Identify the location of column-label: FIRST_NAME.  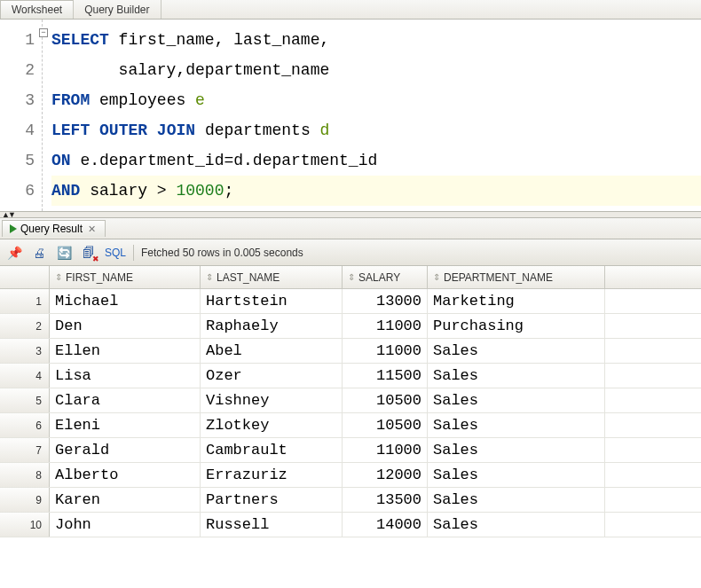
(99, 278).